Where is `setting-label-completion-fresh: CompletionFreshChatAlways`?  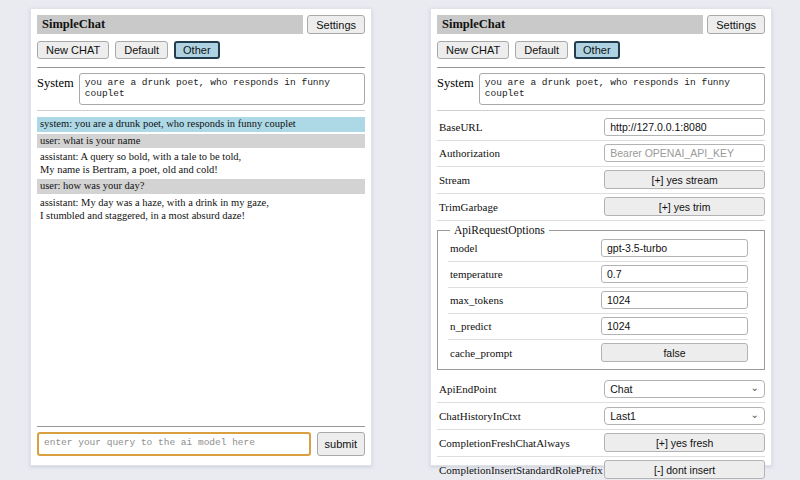
setting-label-completion-fresh: CompletionFreshChatAlways is located at coordinates (520, 443).